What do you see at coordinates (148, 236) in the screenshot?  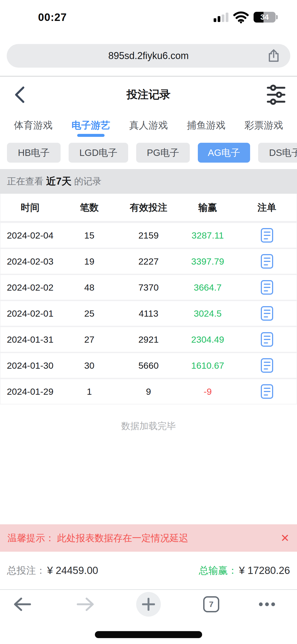 I see `cell-valid-bet: 2159` at bounding box center [148, 236].